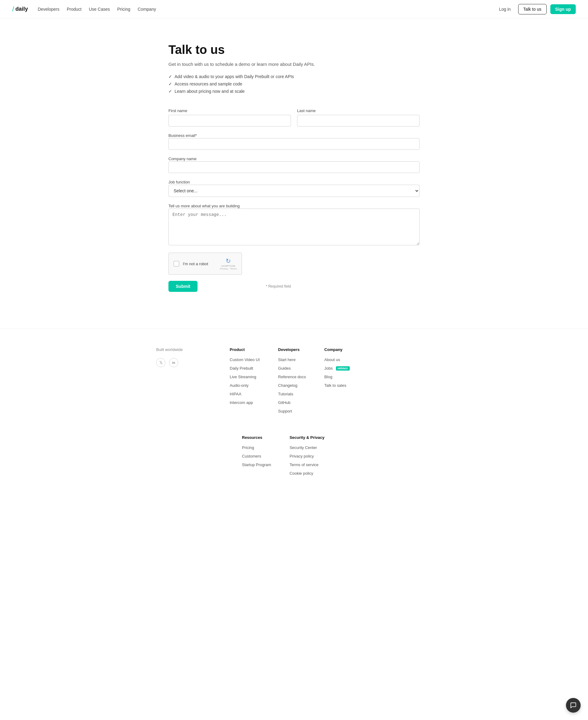 This screenshot has width=588, height=720. What do you see at coordinates (204, 206) in the screenshot?
I see `message-label: Tell us more about what you are building` at bounding box center [204, 206].